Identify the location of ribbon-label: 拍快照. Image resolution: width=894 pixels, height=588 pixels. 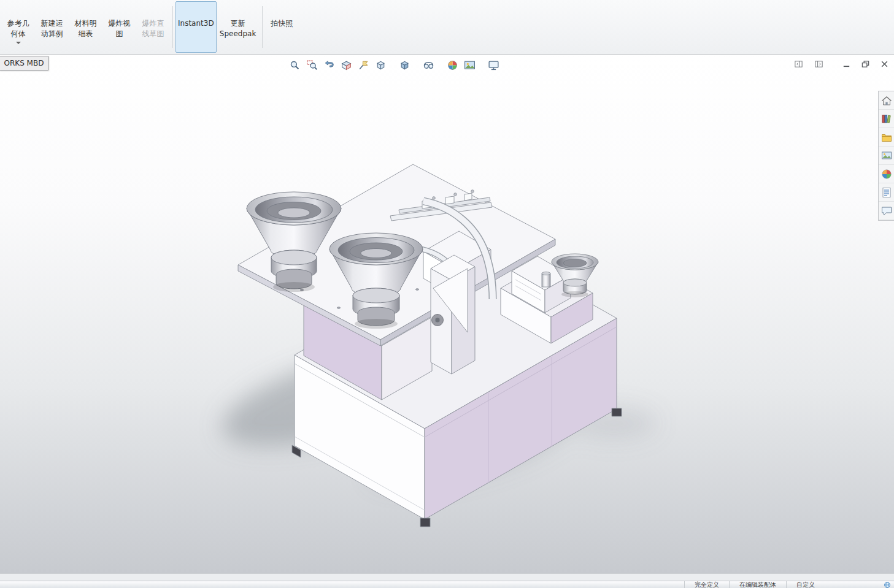
(282, 23).